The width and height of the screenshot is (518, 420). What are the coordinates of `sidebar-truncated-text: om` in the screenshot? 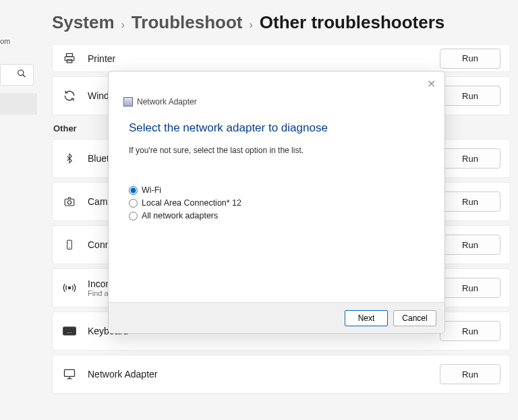 It's located at (5, 41).